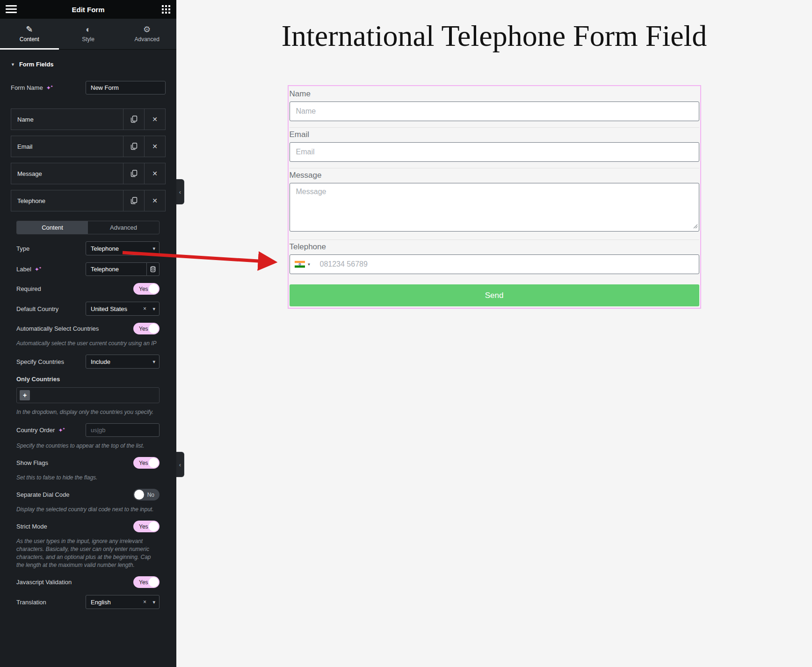 Image resolution: width=812 pixels, height=667 pixels. Describe the element at coordinates (146, 495) in the screenshot. I see `separate-dial-code-toggle: No` at that location.